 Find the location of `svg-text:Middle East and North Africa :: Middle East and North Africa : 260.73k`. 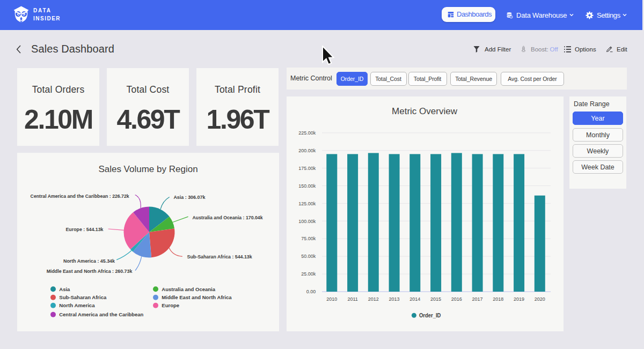

svg-text:Middle East and North Africa :: Middle East and North Africa : 260.73k is located at coordinates (90, 271).